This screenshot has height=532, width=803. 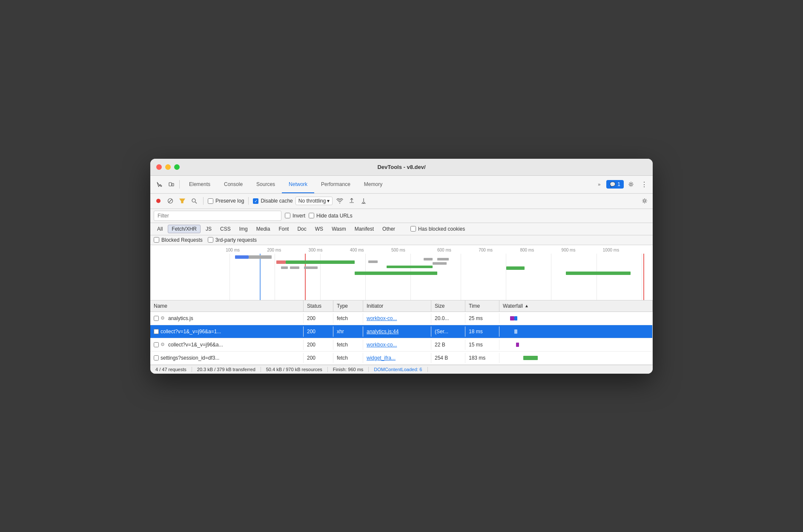 What do you see at coordinates (210, 201) in the screenshot?
I see `preserve-log-checkbox` at bounding box center [210, 201].